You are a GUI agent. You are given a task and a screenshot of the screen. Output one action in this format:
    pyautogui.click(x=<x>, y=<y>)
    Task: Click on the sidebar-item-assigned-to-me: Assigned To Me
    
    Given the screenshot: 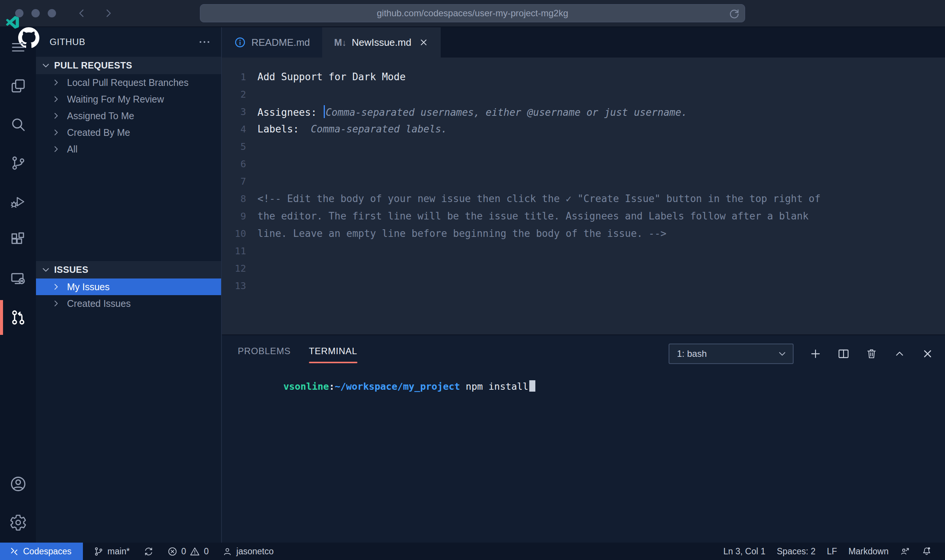 What is the action you would take?
    pyautogui.click(x=129, y=116)
    